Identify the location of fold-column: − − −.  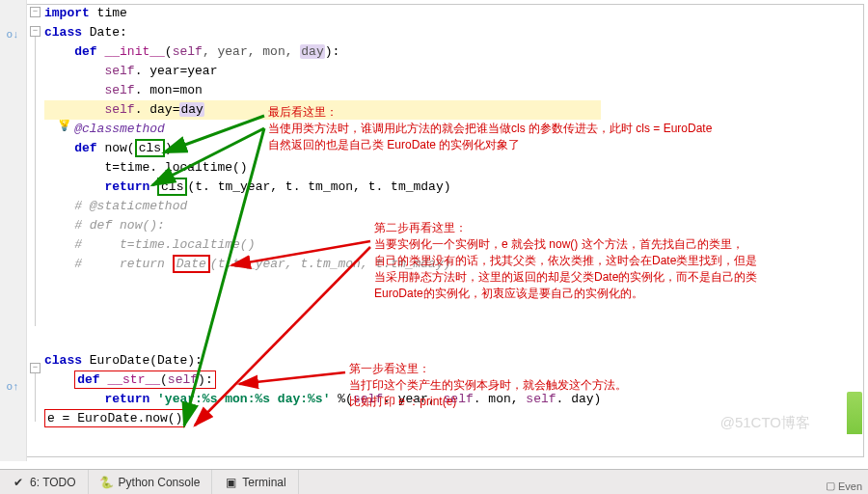
(36, 231).